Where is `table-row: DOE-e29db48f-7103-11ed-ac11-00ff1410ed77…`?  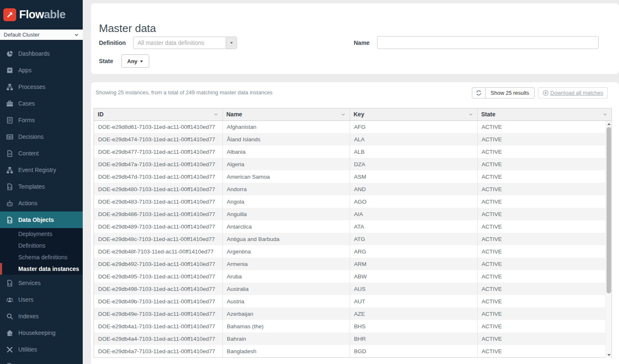 table-row: DOE-e29db48f-7103-11ed-ac11-00ff1410ed77… is located at coordinates (353, 251).